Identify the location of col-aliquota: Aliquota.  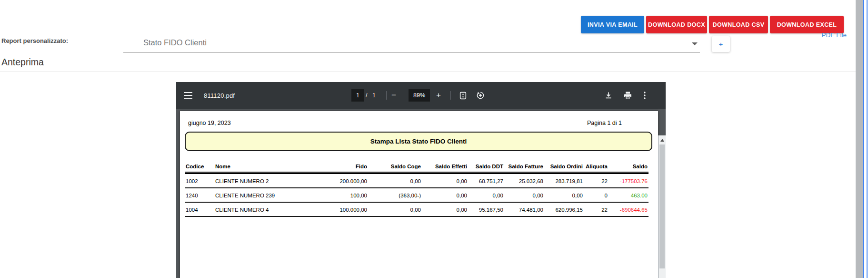
(596, 168).